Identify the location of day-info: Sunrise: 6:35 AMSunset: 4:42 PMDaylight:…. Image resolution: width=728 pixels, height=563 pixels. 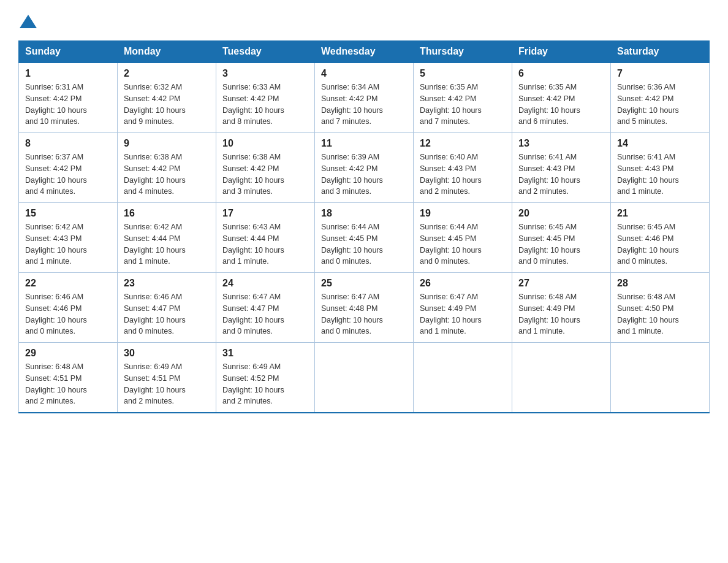
(549, 104).